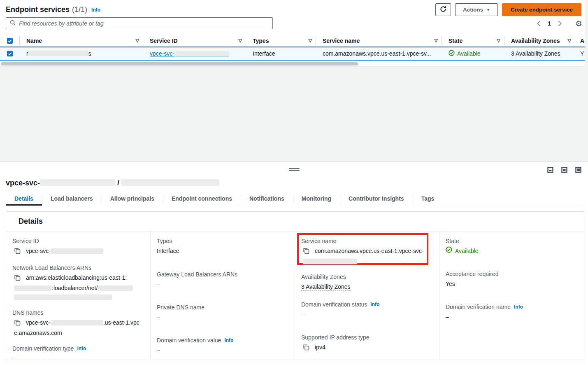  Describe the element at coordinates (586, 81) in the screenshot. I see `scrollbar-gutter` at that location.